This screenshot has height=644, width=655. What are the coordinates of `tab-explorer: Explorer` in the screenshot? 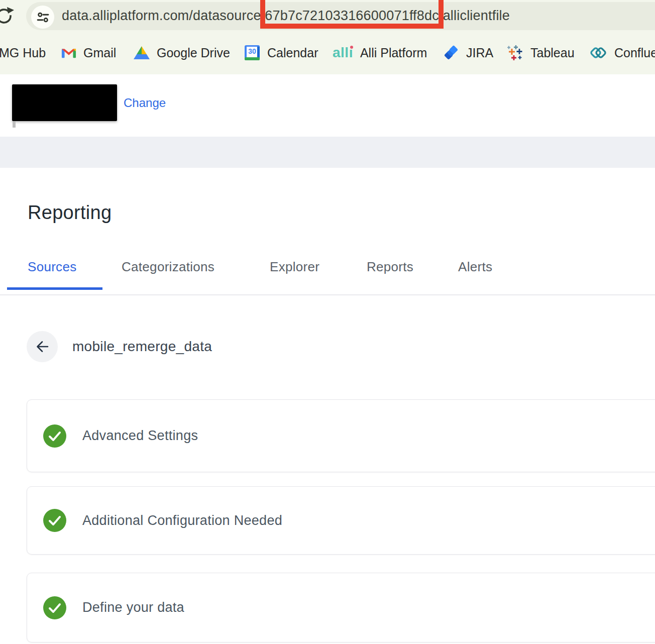 It's located at (294, 267).